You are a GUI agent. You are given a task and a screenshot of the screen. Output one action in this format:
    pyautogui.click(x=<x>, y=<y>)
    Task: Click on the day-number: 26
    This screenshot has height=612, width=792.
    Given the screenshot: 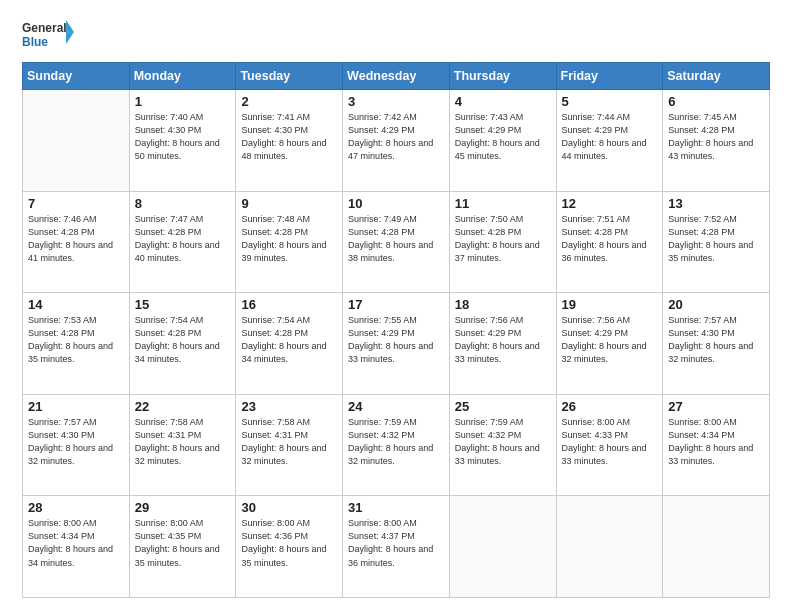 What is the action you would take?
    pyautogui.click(x=610, y=406)
    